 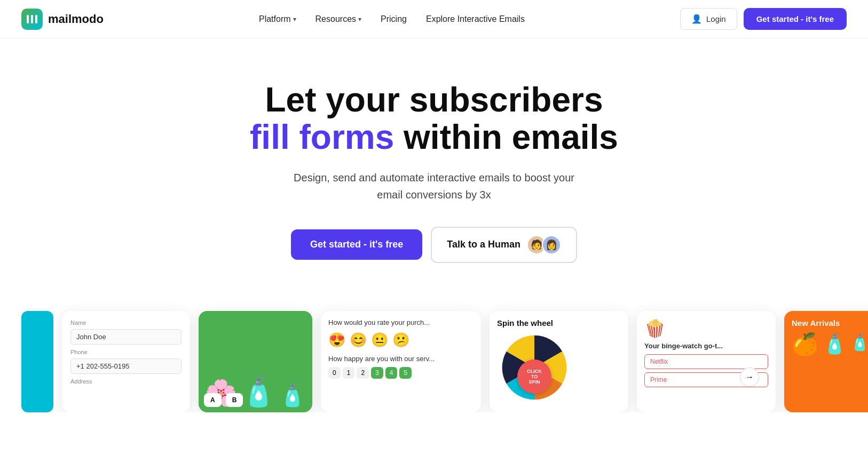 I want to click on name-label: Name, so click(x=126, y=323).